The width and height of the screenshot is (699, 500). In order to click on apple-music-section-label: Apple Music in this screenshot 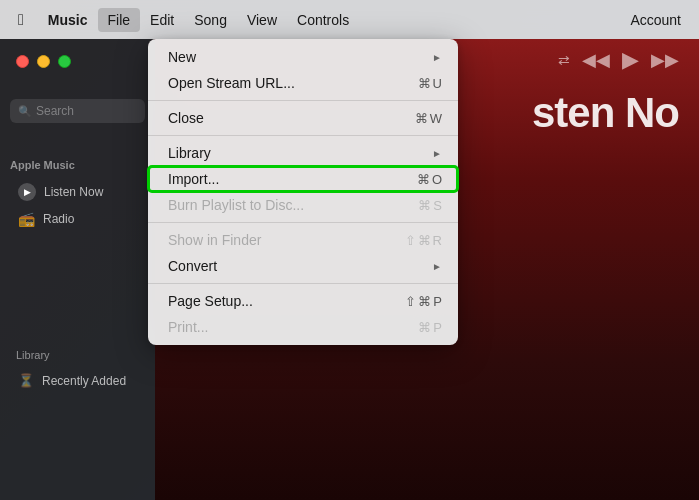, I will do `click(42, 165)`.